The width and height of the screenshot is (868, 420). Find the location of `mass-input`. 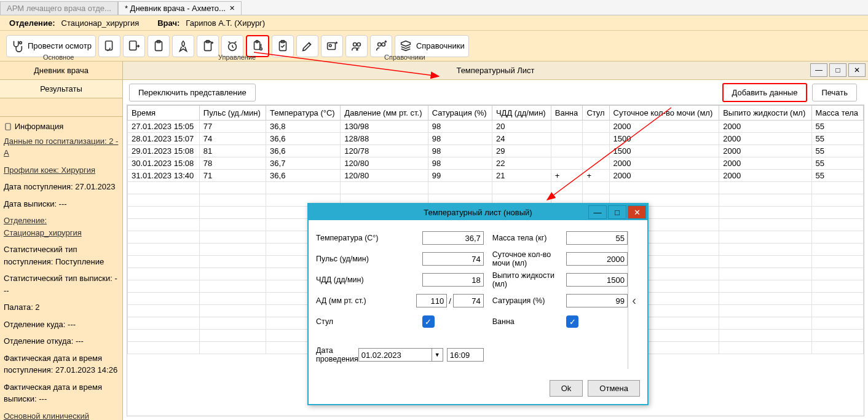

mass-input is located at coordinates (597, 238).